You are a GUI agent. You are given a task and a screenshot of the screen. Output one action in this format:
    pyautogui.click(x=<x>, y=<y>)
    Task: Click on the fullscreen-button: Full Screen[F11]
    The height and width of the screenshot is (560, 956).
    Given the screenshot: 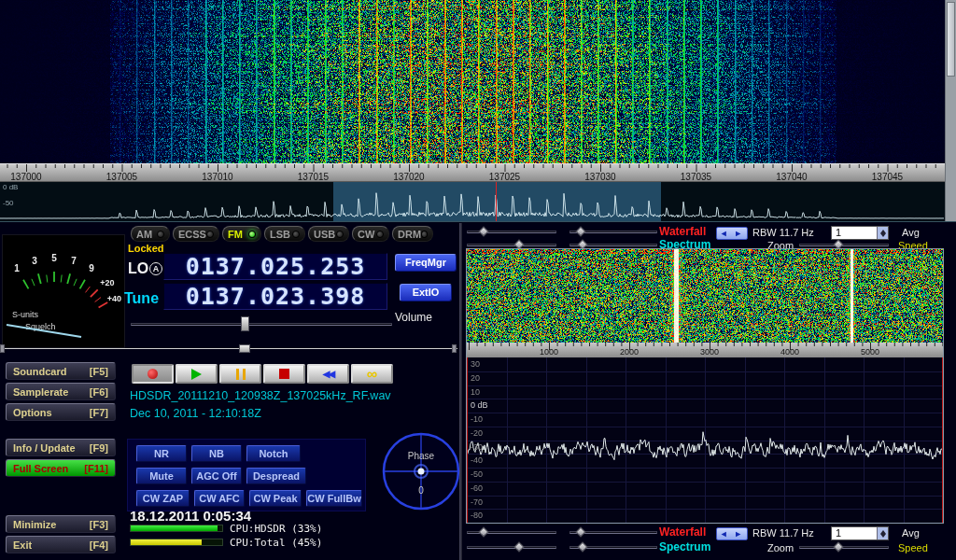 What is the action you would take?
    pyautogui.click(x=61, y=469)
    